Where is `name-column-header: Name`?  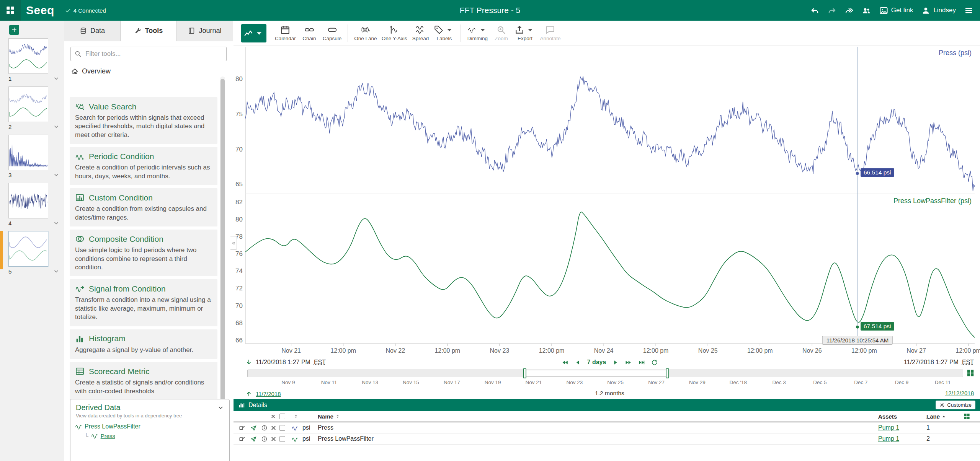 name-column-header: Name is located at coordinates (325, 416).